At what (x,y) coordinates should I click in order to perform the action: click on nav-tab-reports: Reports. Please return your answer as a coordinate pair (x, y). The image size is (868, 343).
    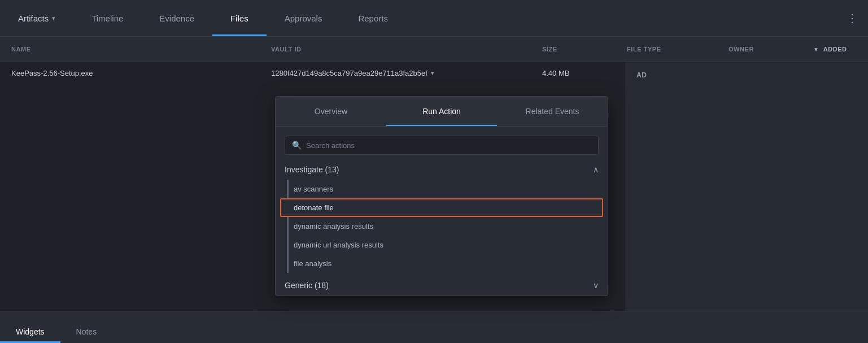
    Looking at the image, I should click on (373, 18).